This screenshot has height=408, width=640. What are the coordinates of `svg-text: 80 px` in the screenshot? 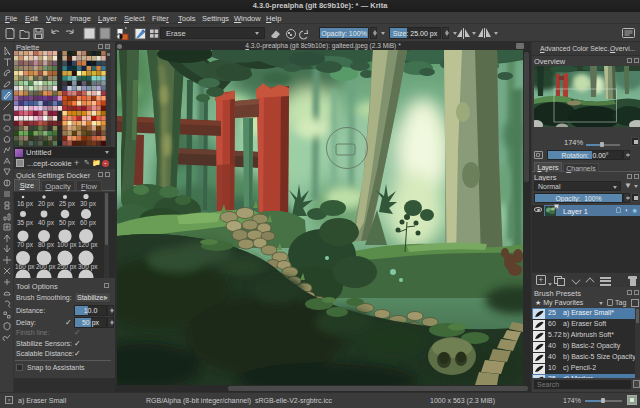 It's located at (46, 245).